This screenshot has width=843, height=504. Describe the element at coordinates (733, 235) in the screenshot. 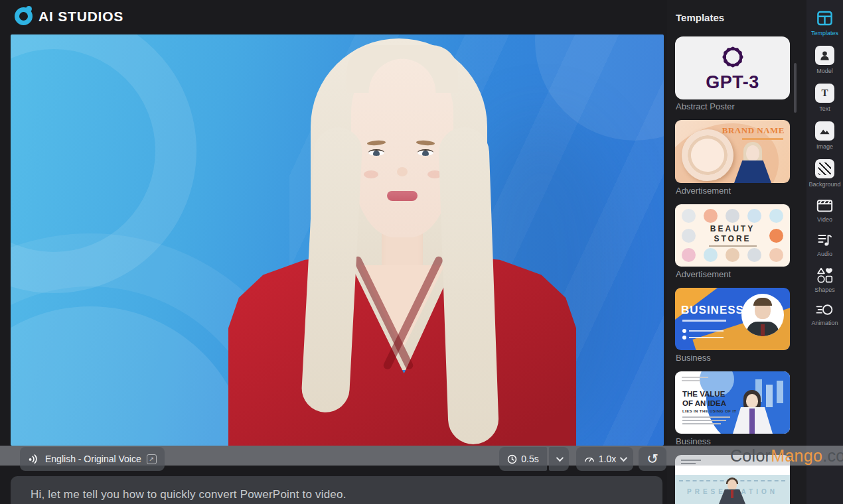

I see `icon-row: BEAUTYSTORE` at that location.